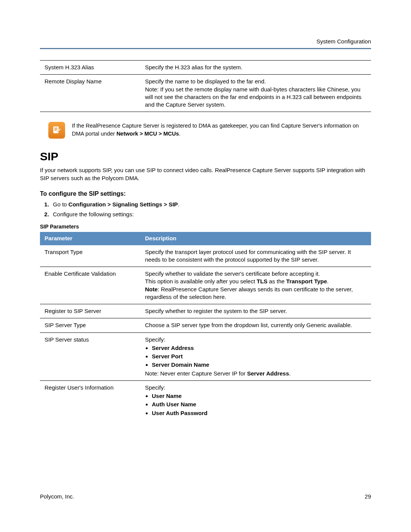  Describe the element at coordinates (90, 93) in the screenshot. I see `param-name: Remote Display Name` at that location.